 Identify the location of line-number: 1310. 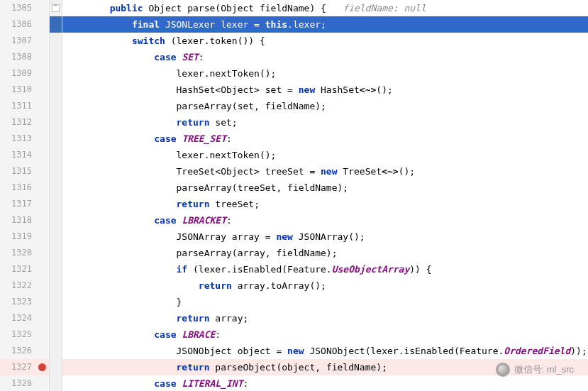
(24, 89).